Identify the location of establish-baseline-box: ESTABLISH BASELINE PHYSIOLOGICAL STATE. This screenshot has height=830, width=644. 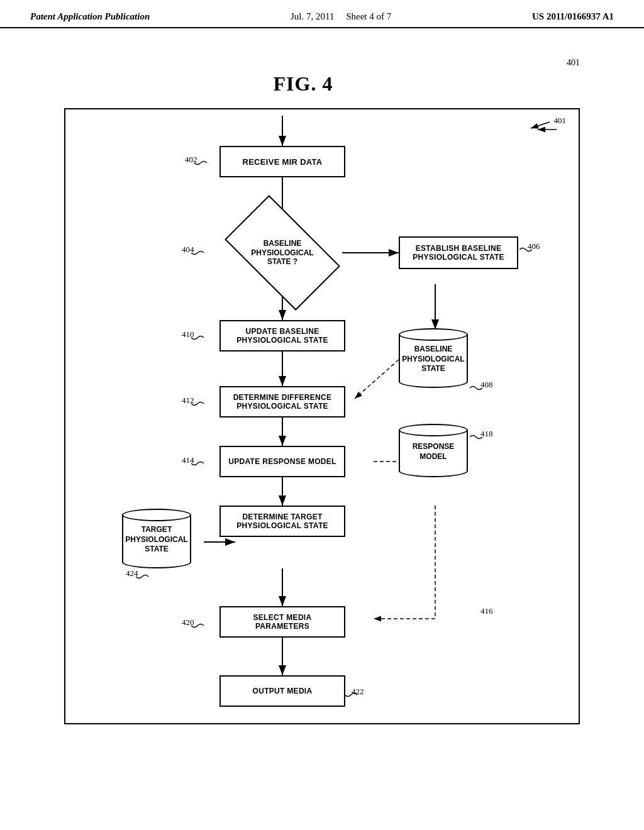
(458, 253).